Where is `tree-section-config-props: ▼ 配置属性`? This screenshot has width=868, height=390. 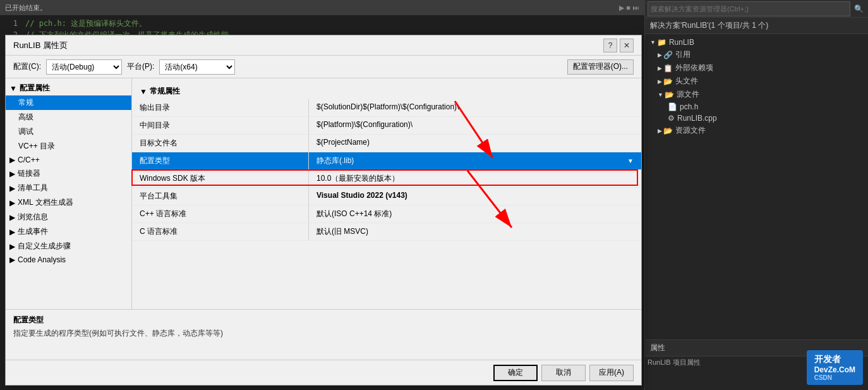 tree-section-config-props: ▼ 配置属性 is located at coordinates (68, 88).